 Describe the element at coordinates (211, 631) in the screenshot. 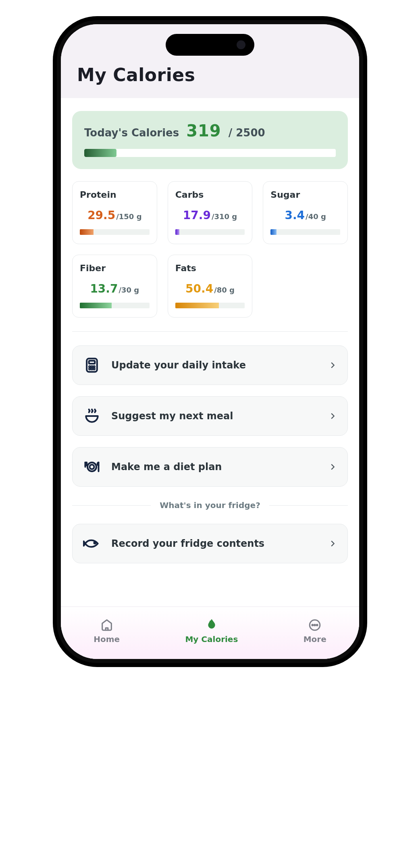

I see `tab-my-calories: My Calories` at that location.